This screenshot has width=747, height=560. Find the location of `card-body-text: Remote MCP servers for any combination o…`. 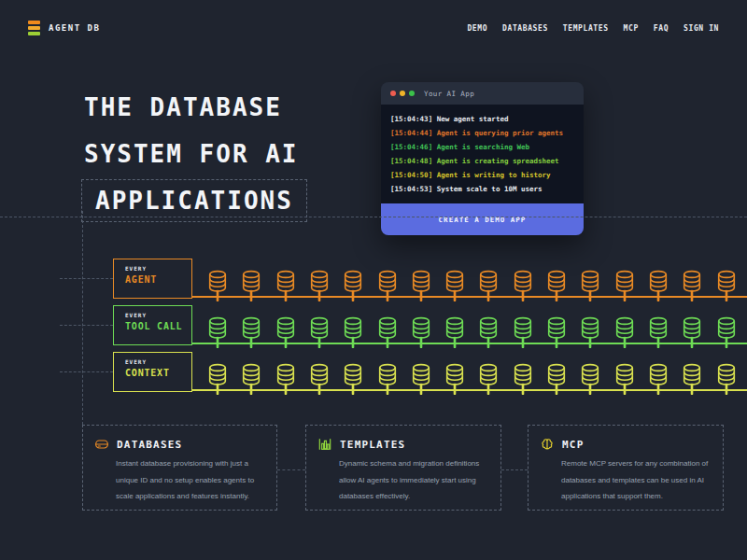

card-body-text: Remote MCP servers for any combination o… is located at coordinates (637, 480).